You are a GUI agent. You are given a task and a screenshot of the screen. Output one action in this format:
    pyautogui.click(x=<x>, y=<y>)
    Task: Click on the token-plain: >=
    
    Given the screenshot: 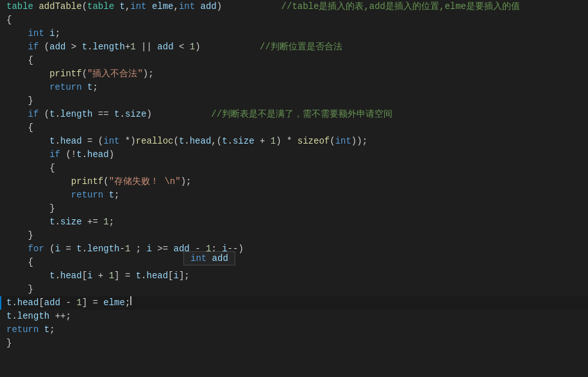 What is the action you would take?
    pyautogui.click(x=163, y=249)
    